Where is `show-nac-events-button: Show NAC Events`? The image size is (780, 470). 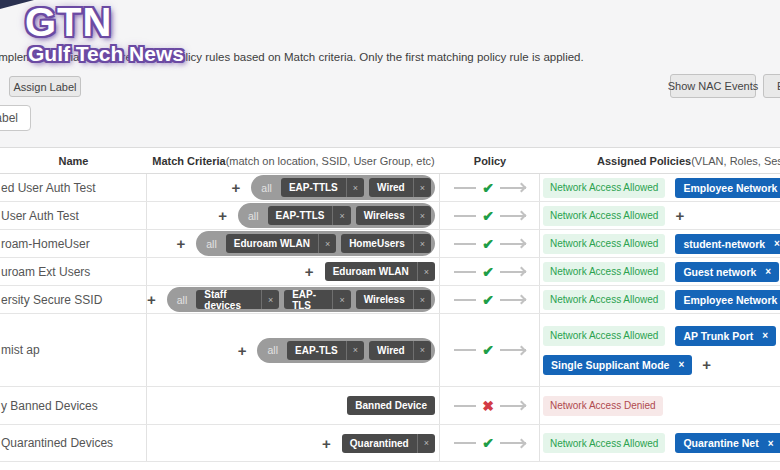
show-nac-events-button: Show NAC Events is located at coordinates (713, 86).